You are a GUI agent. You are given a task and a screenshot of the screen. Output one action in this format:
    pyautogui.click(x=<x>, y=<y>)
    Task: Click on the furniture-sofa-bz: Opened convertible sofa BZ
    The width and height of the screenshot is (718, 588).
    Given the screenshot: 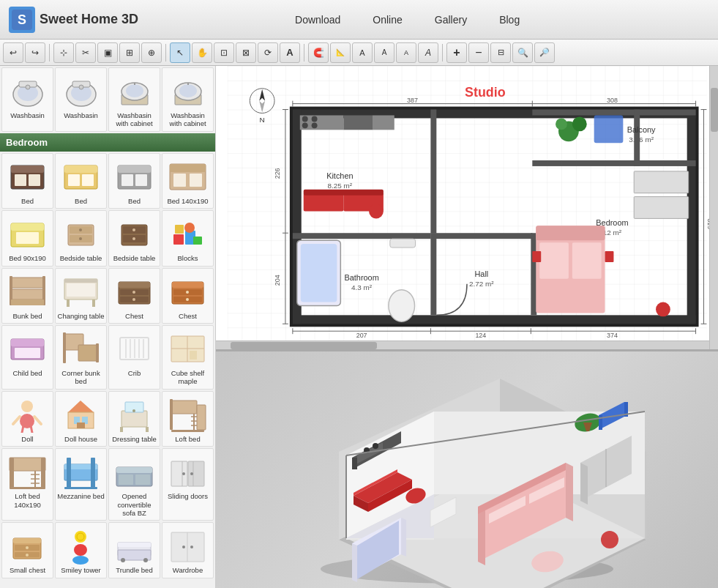 What is the action you would take?
    pyautogui.click(x=135, y=485)
    